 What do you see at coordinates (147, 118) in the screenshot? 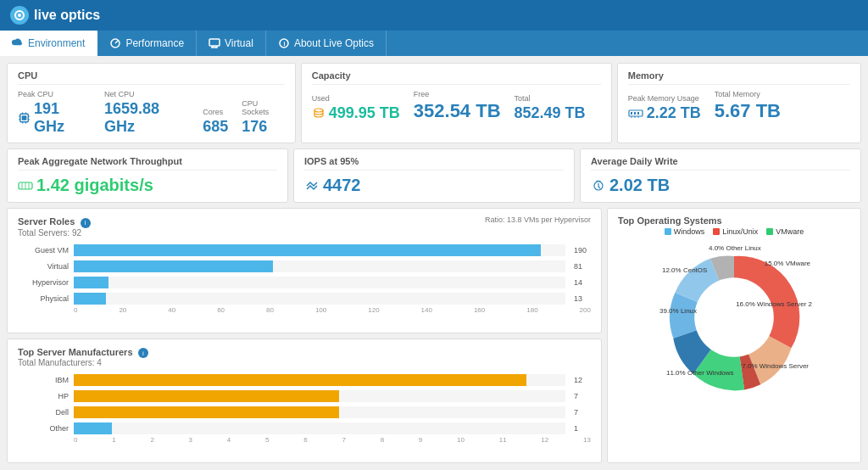
I see `net-cpu-value: 1659.88 GHz` at bounding box center [147, 118].